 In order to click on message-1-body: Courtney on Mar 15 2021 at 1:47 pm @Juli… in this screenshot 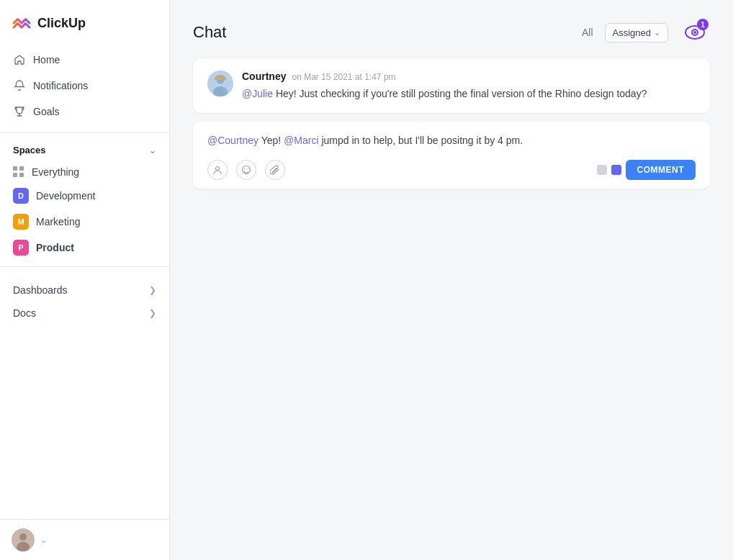, I will do `click(469, 86)`.